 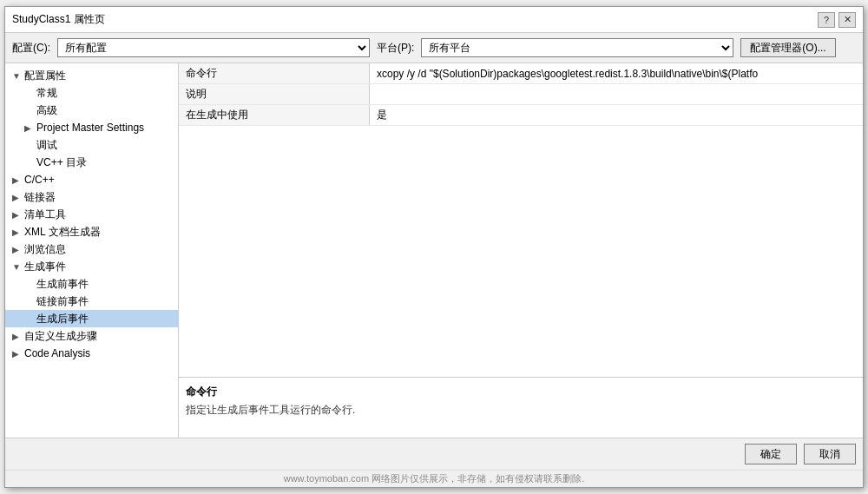 What do you see at coordinates (847, 20) in the screenshot?
I see `close-button: ✕` at bounding box center [847, 20].